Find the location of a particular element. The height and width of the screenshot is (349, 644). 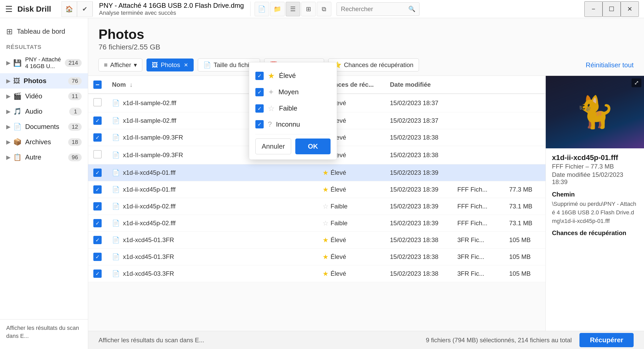

row-type-cell is located at coordinates (478, 121).